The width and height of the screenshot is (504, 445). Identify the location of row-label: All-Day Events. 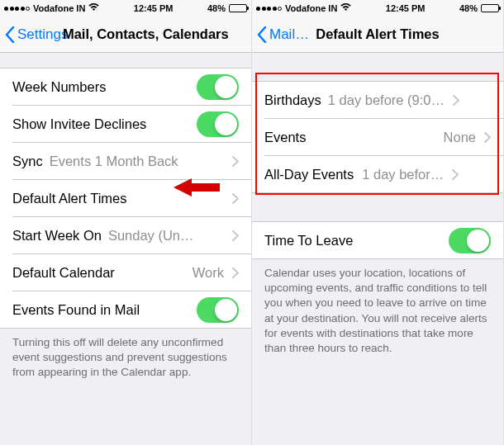
(309, 175).